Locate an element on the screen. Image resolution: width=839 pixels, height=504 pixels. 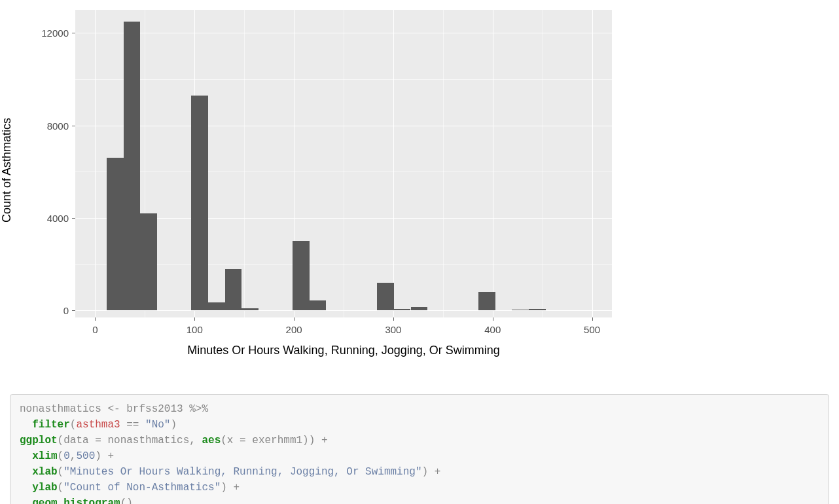
code-str-xlab: "Minutes Or Hours Walking, Running, Jogg… is located at coordinates (242, 472).